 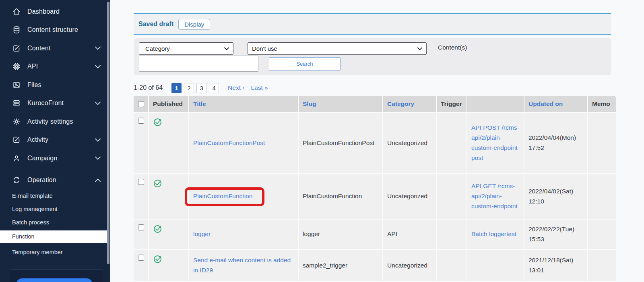 I want to click on sidebar-item-label: Operation, so click(x=61, y=180).